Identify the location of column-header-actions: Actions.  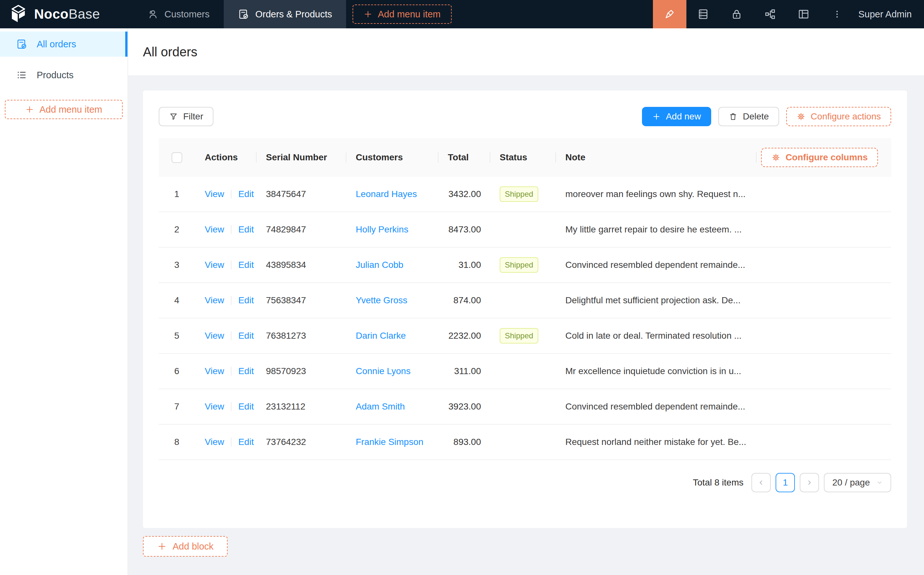
(225, 157).